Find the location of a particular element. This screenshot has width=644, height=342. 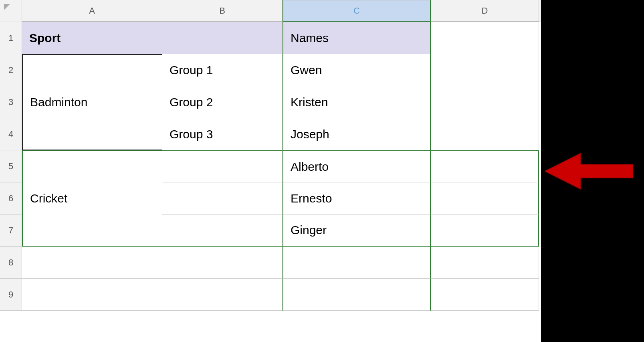

cell-b9 is located at coordinates (222, 295).